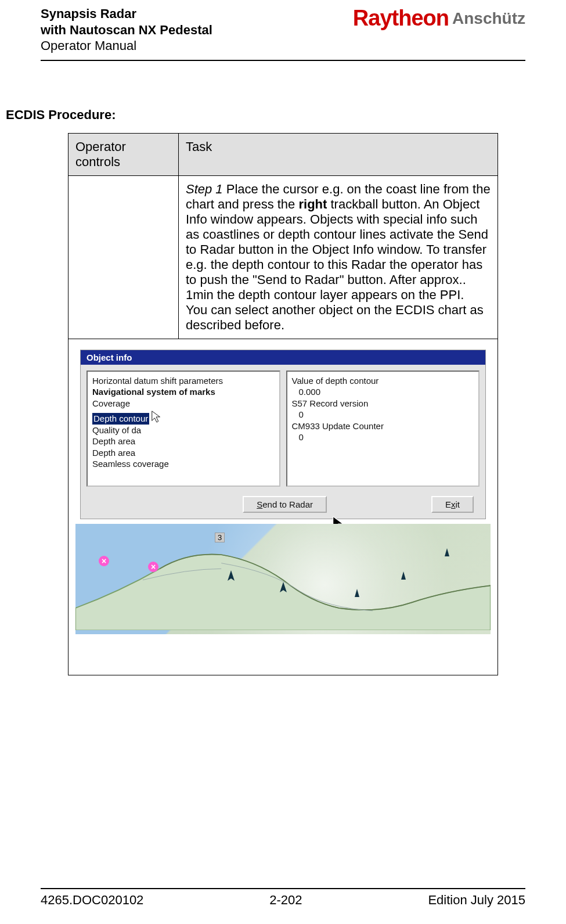 The image size is (566, 924). What do you see at coordinates (283, 358) in the screenshot?
I see `window-titlebar: Object info` at bounding box center [283, 358].